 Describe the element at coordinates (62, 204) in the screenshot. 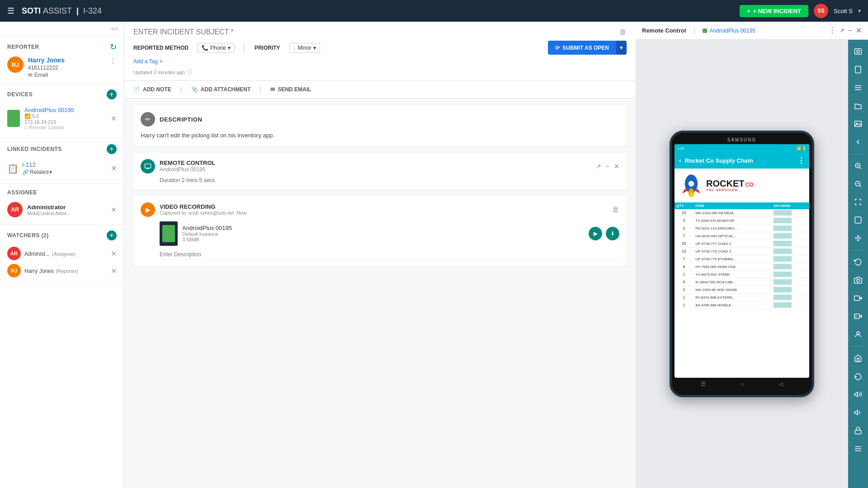

I see `assignee-section: ASSIGNEE AR Administrator MobiControl Ad…` at that location.